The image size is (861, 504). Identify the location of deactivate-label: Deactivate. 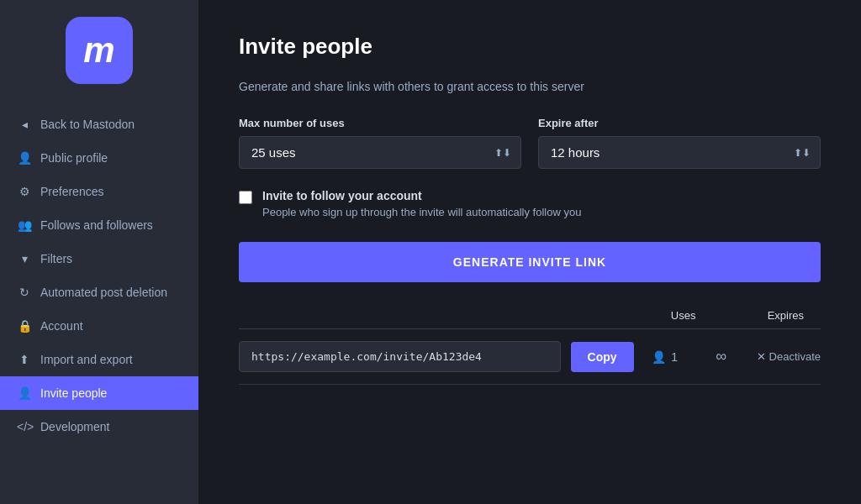
(795, 356).